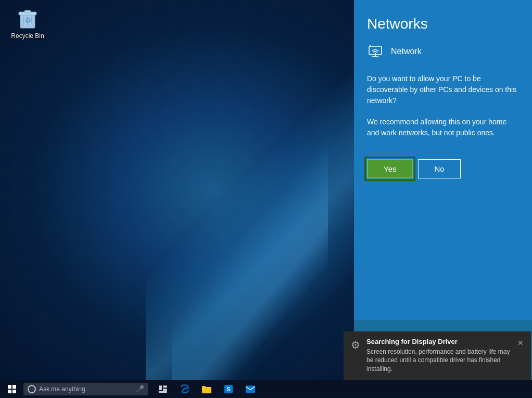 The image size is (532, 398). What do you see at coordinates (443, 169) in the screenshot?
I see `network-buttons: Yes No` at bounding box center [443, 169].